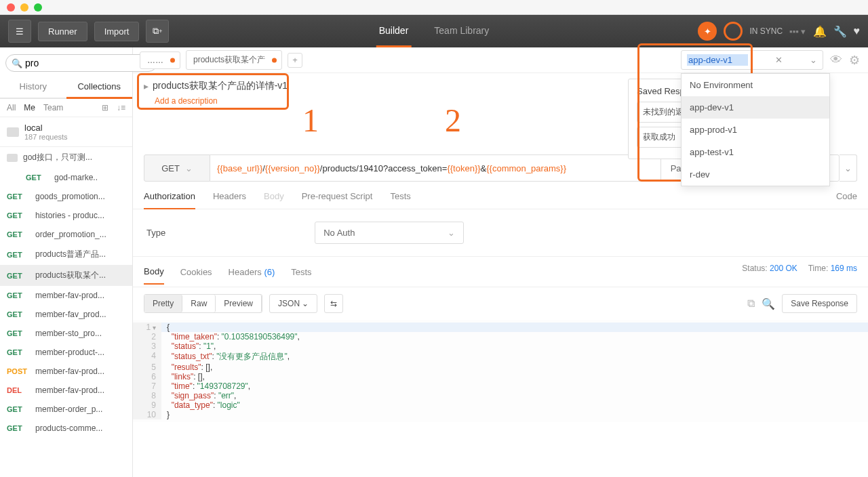 The image size is (868, 477). Describe the element at coordinates (105, 108) in the screenshot. I see `add-collection-icon: ⊞` at that location.